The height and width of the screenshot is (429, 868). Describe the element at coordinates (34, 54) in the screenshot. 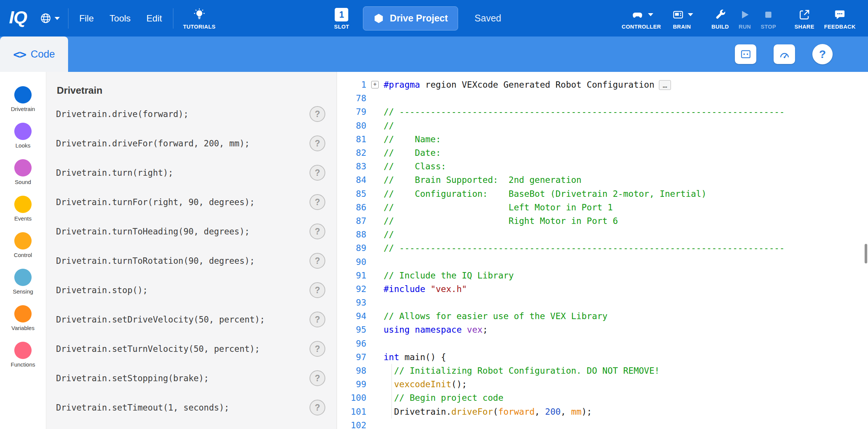

I see `tab-code: <> Code` at that location.